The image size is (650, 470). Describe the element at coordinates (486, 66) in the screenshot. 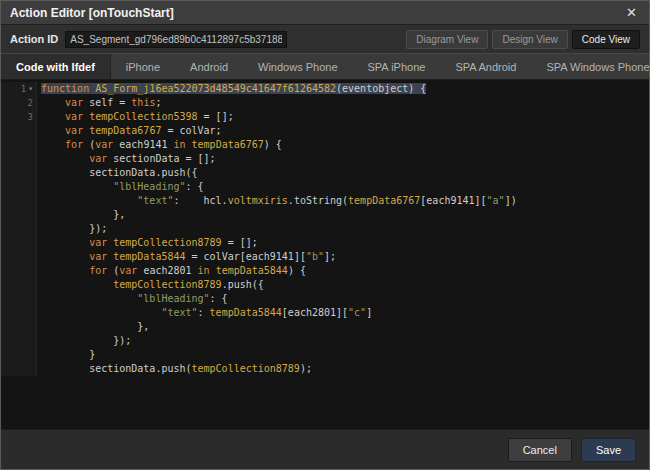

I see `tab-spa-android: SPA Android` at that location.